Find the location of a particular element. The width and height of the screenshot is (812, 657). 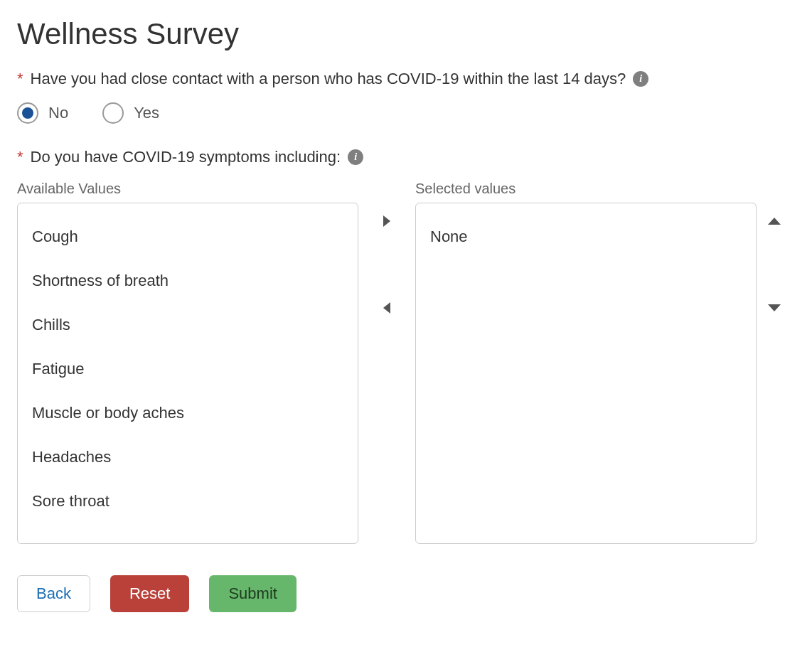

question-contact-text: Have you had close contact with a person… is located at coordinates (328, 79).